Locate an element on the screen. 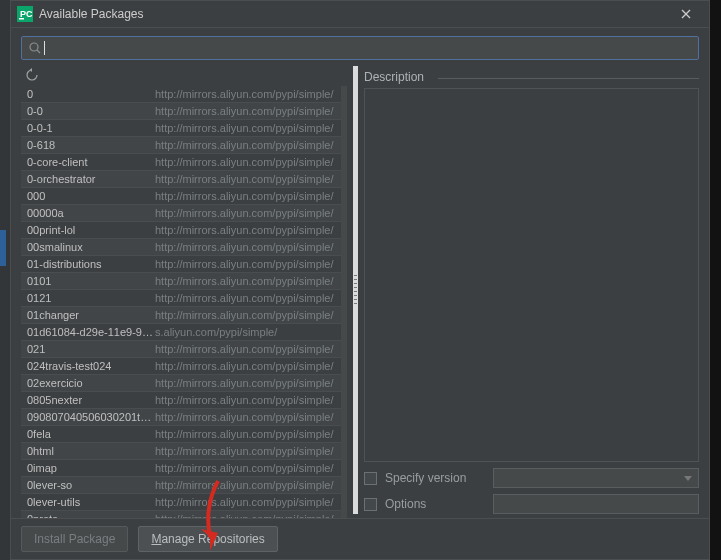 This screenshot has height=560, width=721. package-row: 0121http://mirrors.aliyun.com/pypi/simpl… is located at coordinates (181, 298).